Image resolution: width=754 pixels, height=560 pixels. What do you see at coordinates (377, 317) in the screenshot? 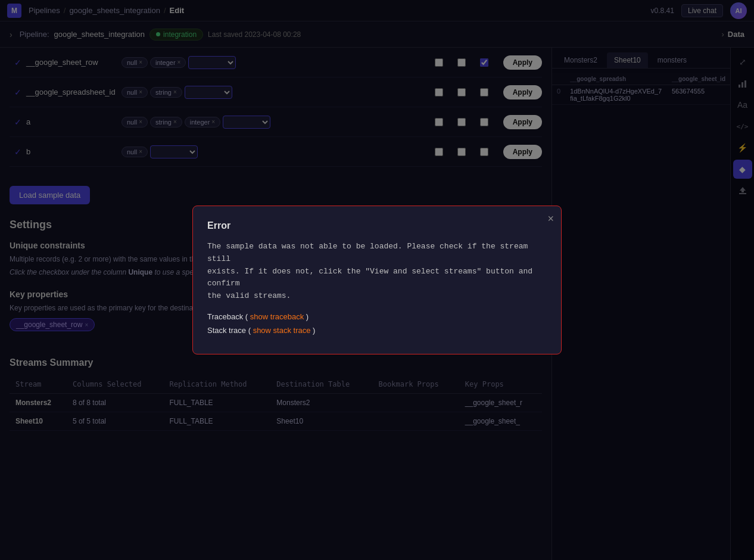
I see `traceback-section: Traceback ( show traceback )` at bounding box center [377, 317].